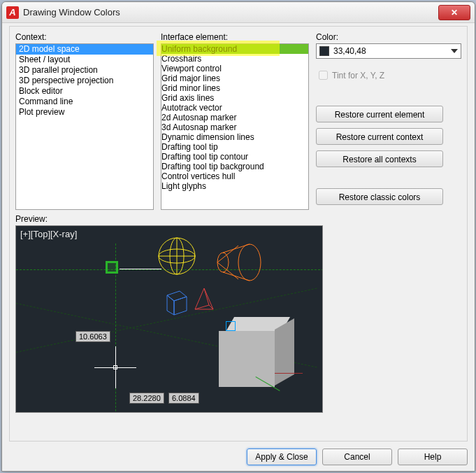  What do you see at coordinates (454, 13) in the screenshot?
I see `close-icon: ✕` at bounding box center [454, 13].